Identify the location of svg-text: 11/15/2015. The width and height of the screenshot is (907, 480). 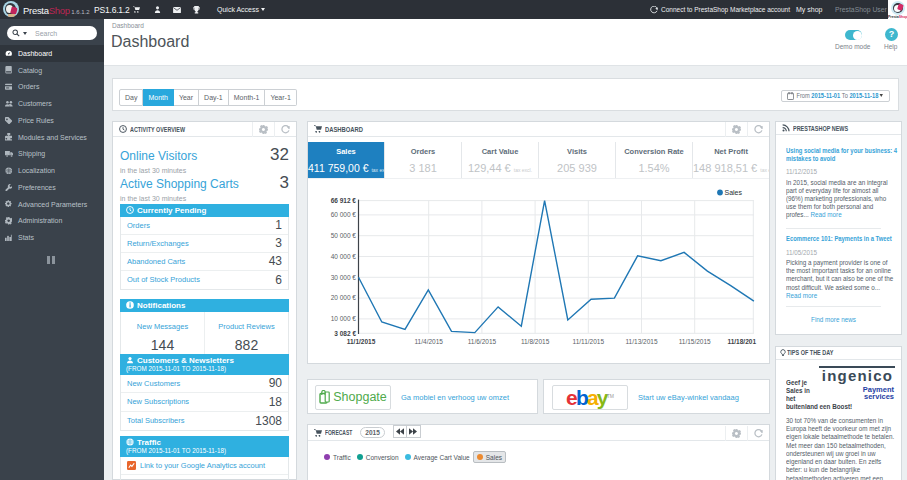
(695, 342).